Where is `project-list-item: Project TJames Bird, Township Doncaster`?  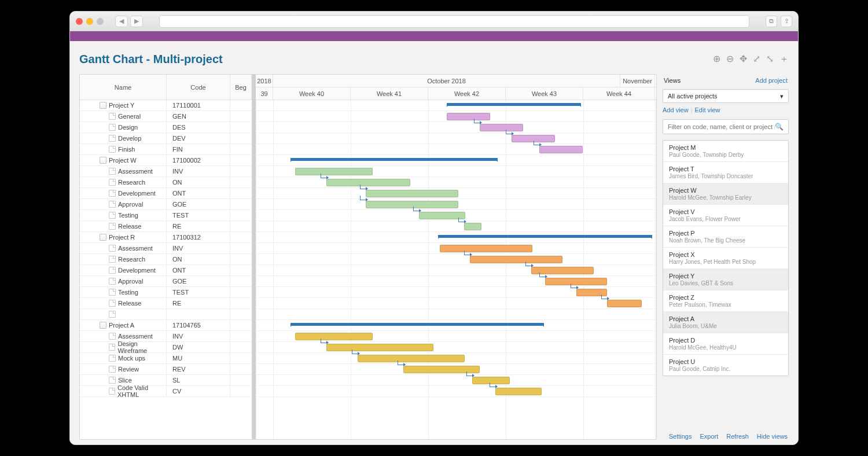
project-list-item: Project TJames Bird, Township Doncaster is located at coordinates (726, 172).